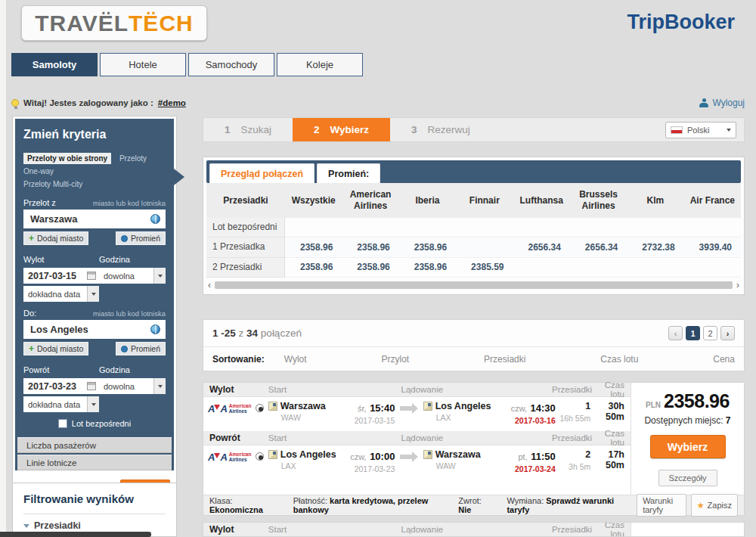 The width and height of the screenshot is (756, 537). What do you see at coordinates (466, 417) in the screenshot?
I see `outbound-to-code: LAX` at bounding box center [466, 417].